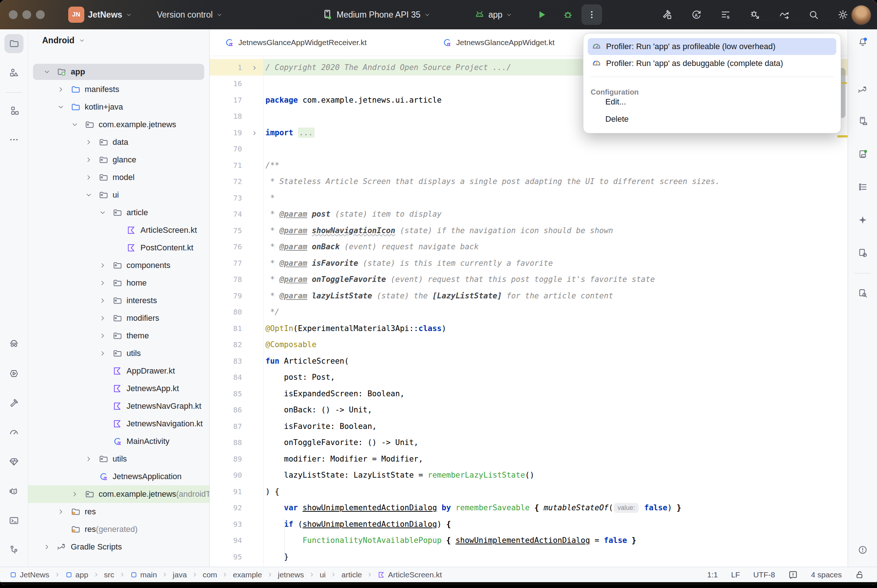 The image size is (877, 588). Describe the element at coordinates (27, 15) in the screenshot. I see `minimize-window-button` at that location.